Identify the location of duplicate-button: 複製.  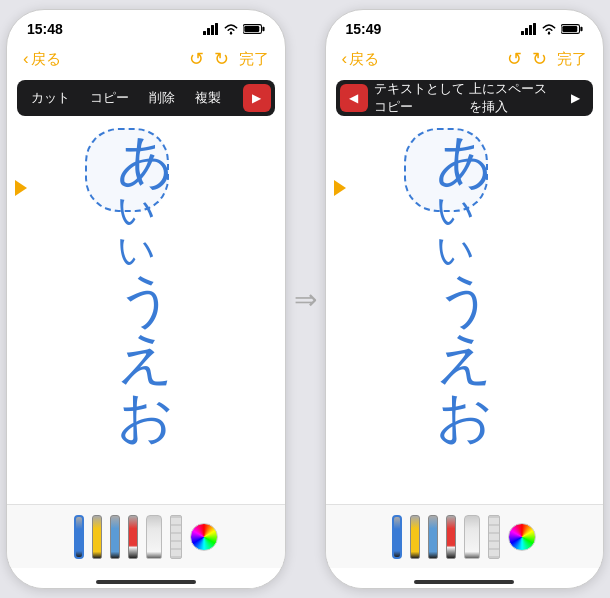
(208, 98).